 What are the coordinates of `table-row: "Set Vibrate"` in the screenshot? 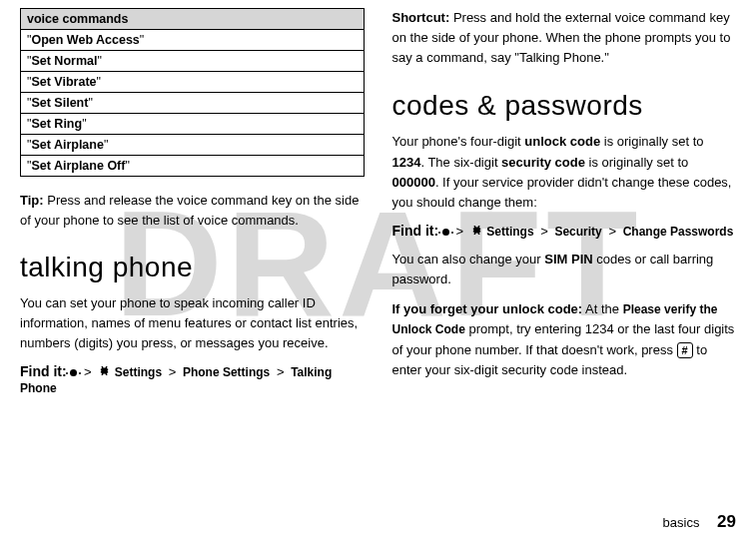 It's located at (193, 82).